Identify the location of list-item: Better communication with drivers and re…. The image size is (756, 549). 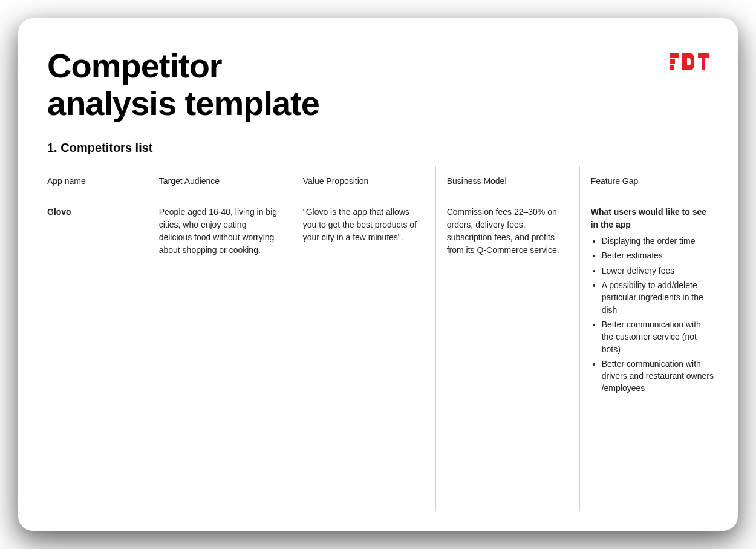
(658, 376).